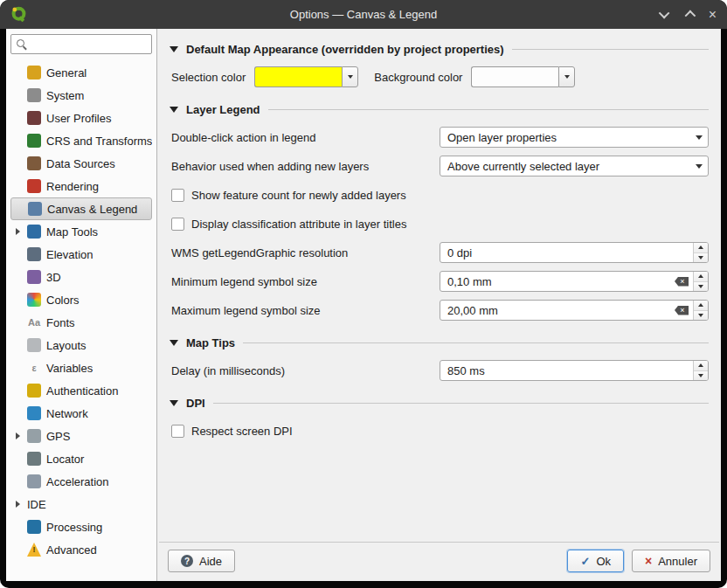 This screenshot has width=727, height=588. Describe the element at coordinates (70, 255) in the screenshot. I see `sidebar-item-label: Elevation` at that location.